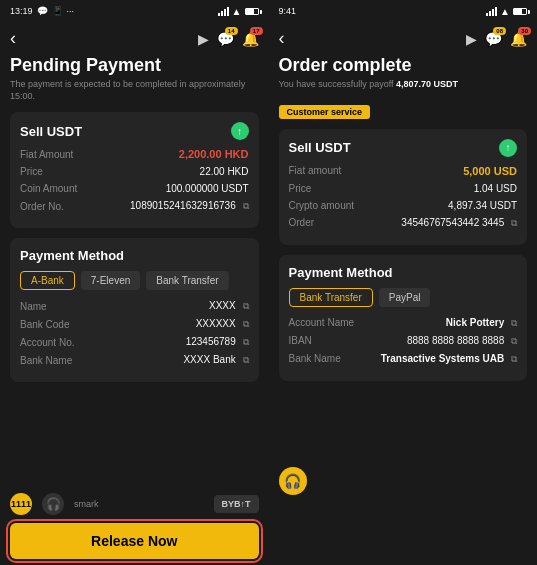 This screenshot has width=537, height=565. Describe the element at coordinates (42, 11) in the screenshot. I see `whatsapp-icon: 💬` at that location.